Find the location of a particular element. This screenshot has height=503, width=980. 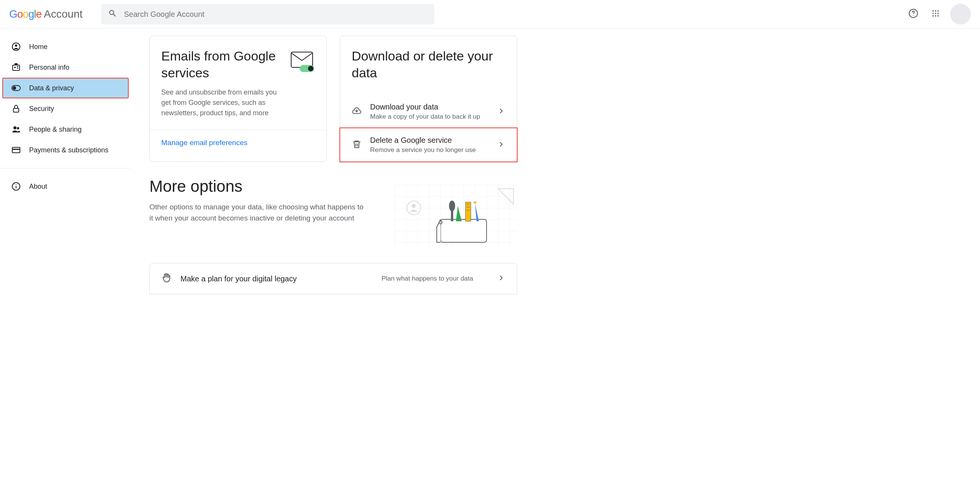

emails-card-desc: See and unsubscribe from emails you get … is located at coordinates (225, 103).